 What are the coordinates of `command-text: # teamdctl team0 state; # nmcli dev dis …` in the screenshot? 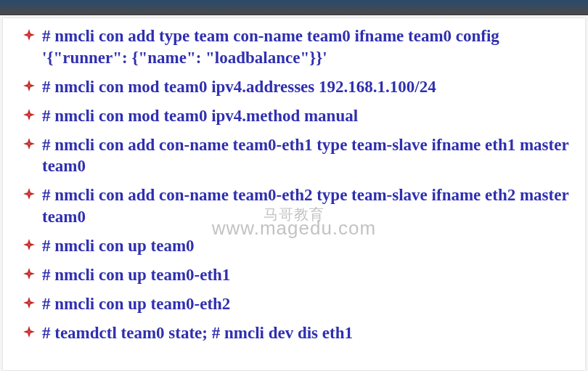 It's located at (197, 333).